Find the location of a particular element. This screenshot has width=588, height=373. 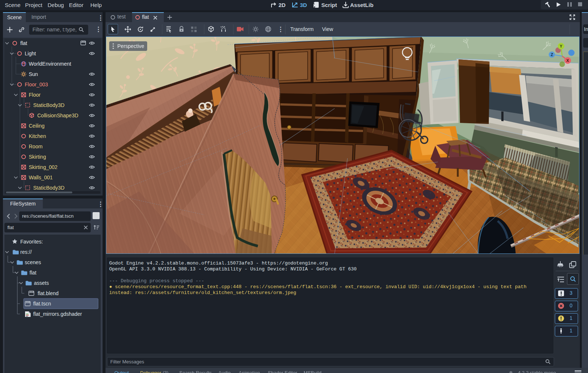

svg-text: Walls_001 is located at coordinates (41, 177).